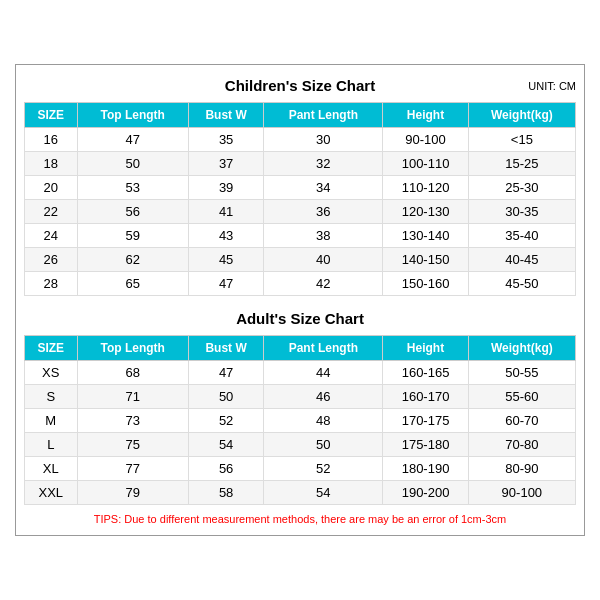 This screenshot has width=600, height=600. What do you see at coordinates (300, 520) in the screenshot?
I see `tips-text: TIPS: Due to different measurement metho…` at bounding box center [300, 520].